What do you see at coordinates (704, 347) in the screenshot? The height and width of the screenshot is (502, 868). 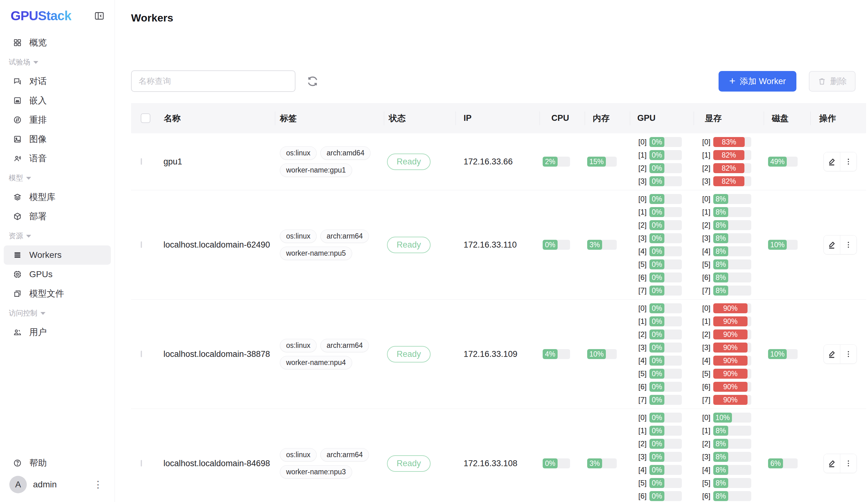 I see `vram-index: [3]` at bounding box center [704, 347].